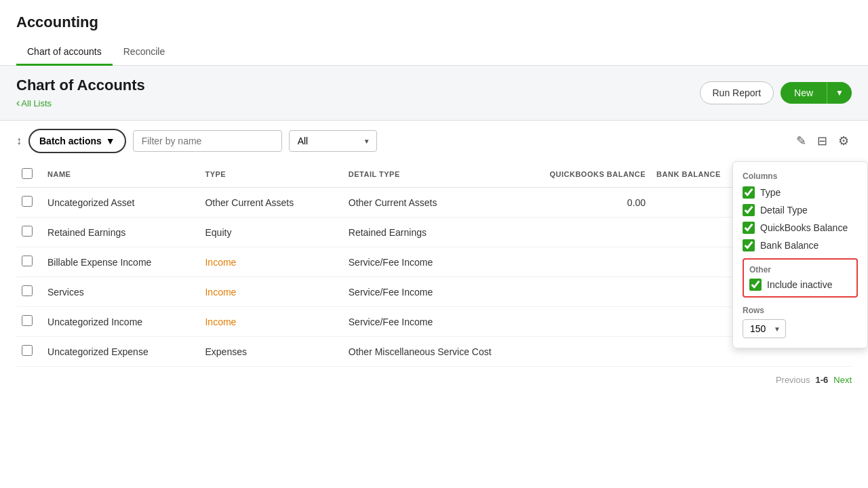 This screenshot has width=868, height=488. What do you see at coordinates (434, 262) in the screenshot?
I see `table-row: Billable Expense Income Income Service/F…` at bounding box center [434, 262].